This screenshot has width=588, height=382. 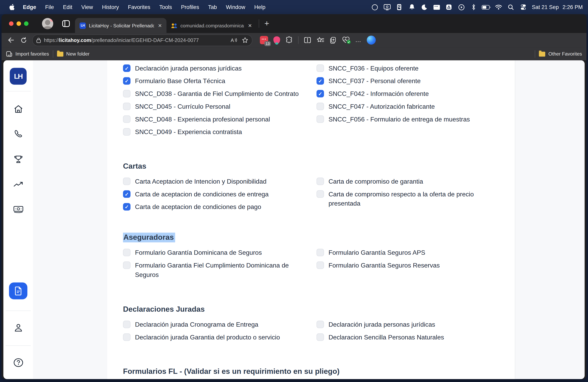 What do you see at coordinates (358, 40) in the screenshot?
I see `settings-more-icon: …` at bounding box center [358, 40].